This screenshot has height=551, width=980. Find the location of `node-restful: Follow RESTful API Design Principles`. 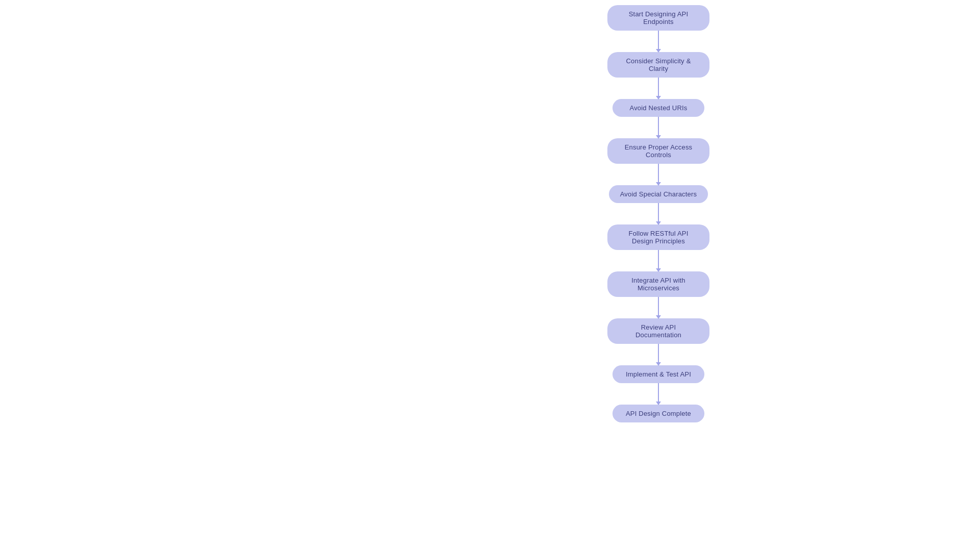

node-restful: Follow RESTful API Design Principles is located at coordinates (658, 237).